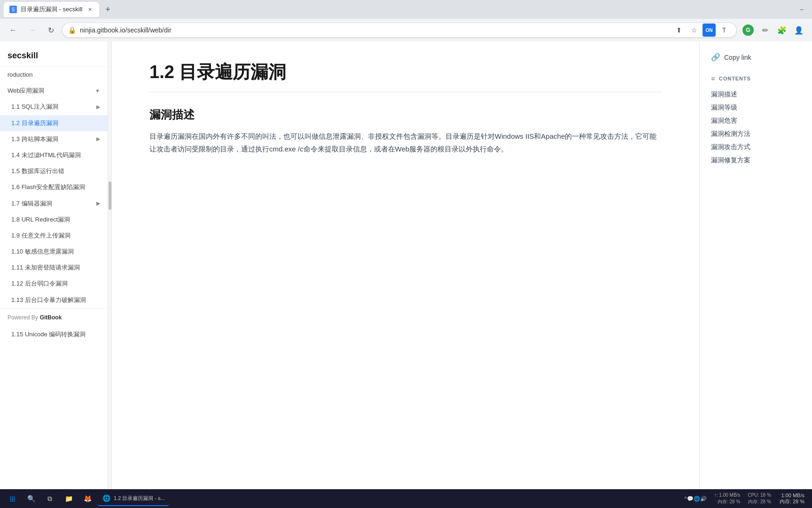 Image resolution: width=812 pixels, height=508 pixels. I want to click on extension-on-icon: ON, so click(709, 30).